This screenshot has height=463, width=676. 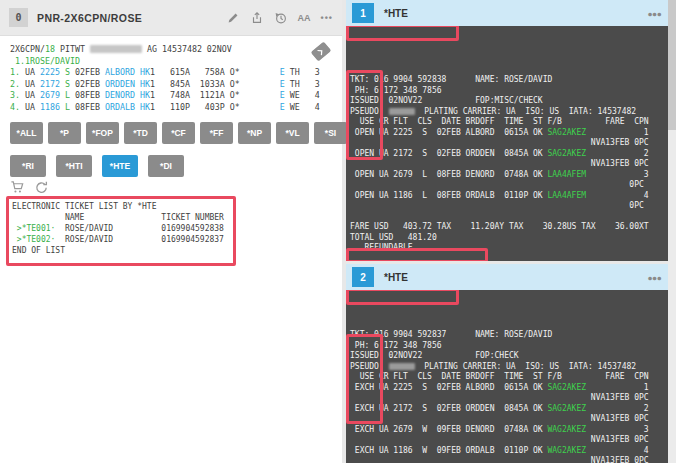 What do you see at coordinates (672, 232) in the screenshot?
I see `scrollbar` at bounding box center [672, 232].